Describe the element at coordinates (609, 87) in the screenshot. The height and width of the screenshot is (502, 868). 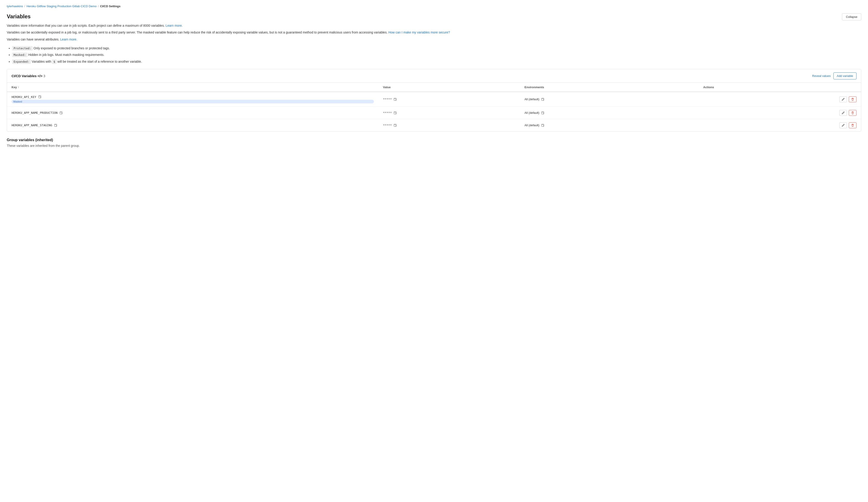
I see `col-header-environments: Environments` at that location.